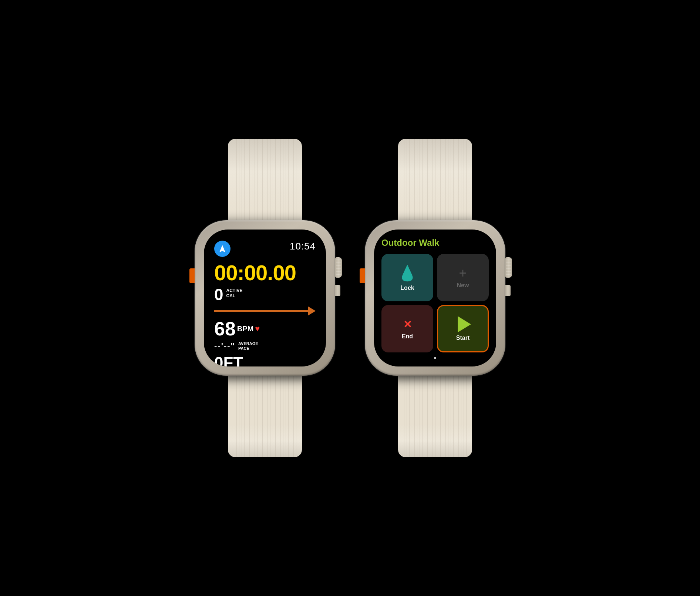  Describe the element at coordinates (435, 243) in the screenshot. I see `workout-title: Outdoor Walk` at that location.